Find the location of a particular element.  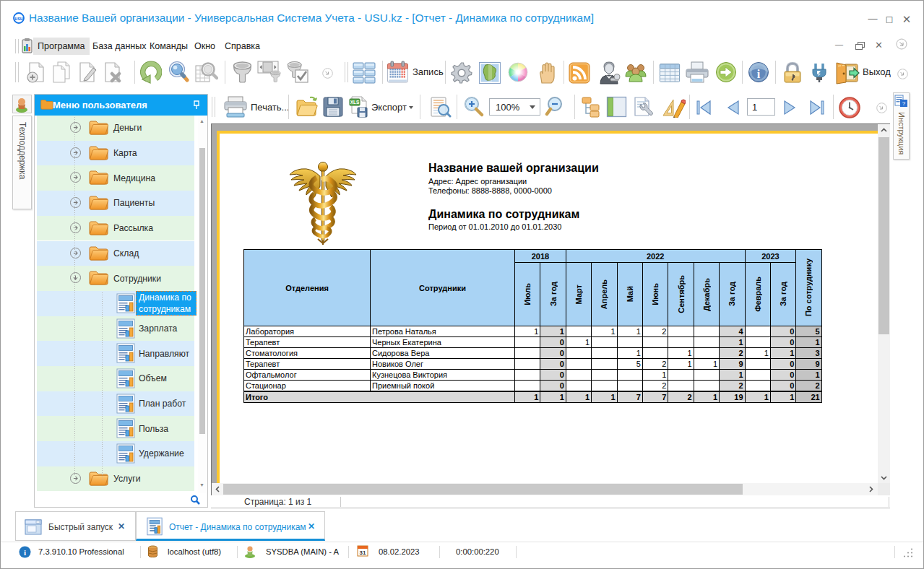

svg-text: 31 is located at coordinates (363, 553).